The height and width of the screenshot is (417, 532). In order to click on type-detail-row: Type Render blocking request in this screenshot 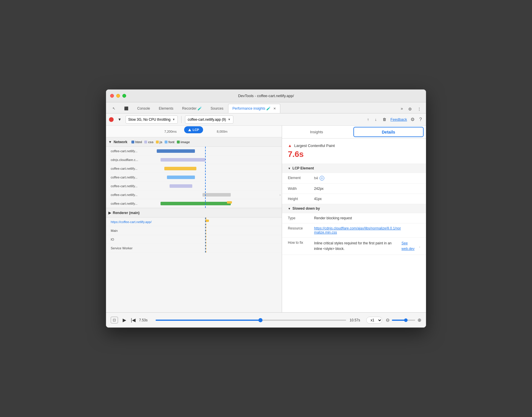, I will do `click(354, 218)`.